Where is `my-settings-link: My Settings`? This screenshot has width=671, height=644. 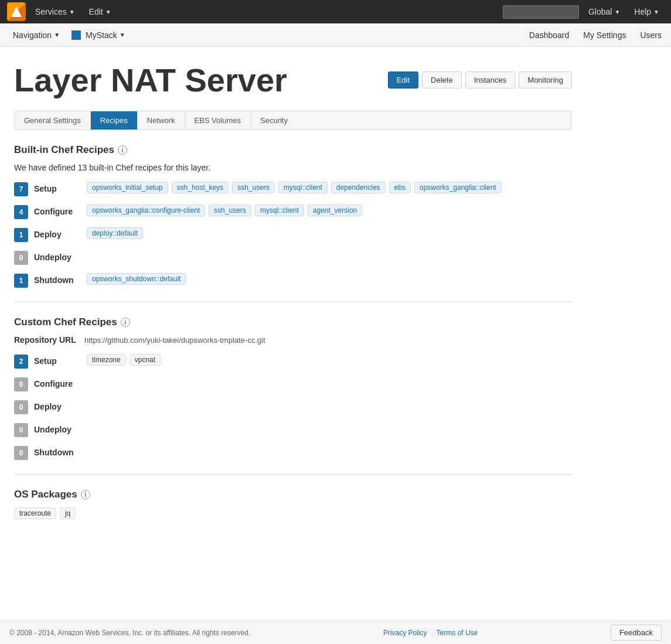
my-settings-link: My Settings is located at coordinates (605, 35).